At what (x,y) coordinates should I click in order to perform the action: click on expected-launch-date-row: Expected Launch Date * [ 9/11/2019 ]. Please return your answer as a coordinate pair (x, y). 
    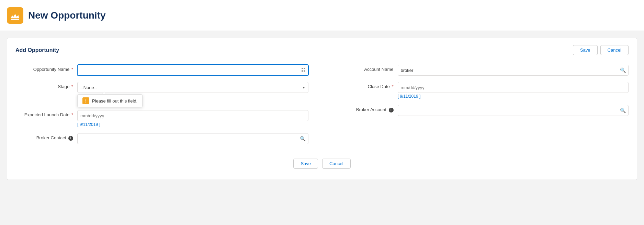
    Looking at the image, I should click on (162, 118).